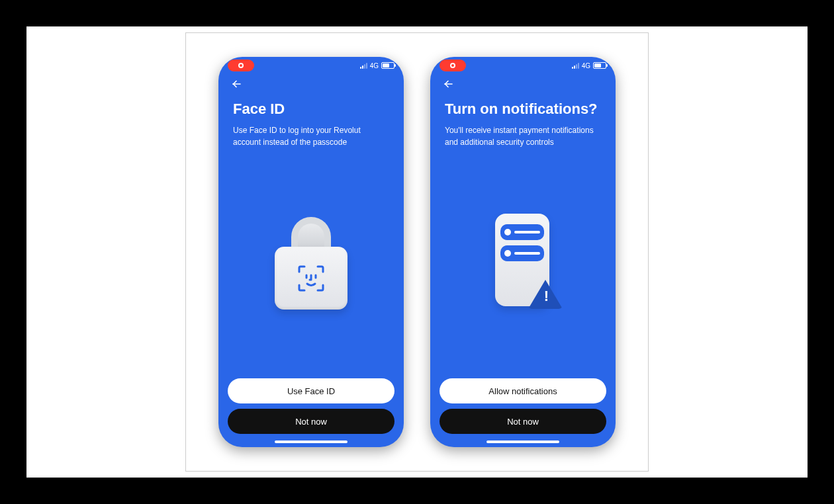 Image resolution: width=834 pixels, height=504 pixels. What do you see at coordinates (523, 263) in the screenshot?
I see `notification-phone-icon: !` at bounding box center [523, 263].